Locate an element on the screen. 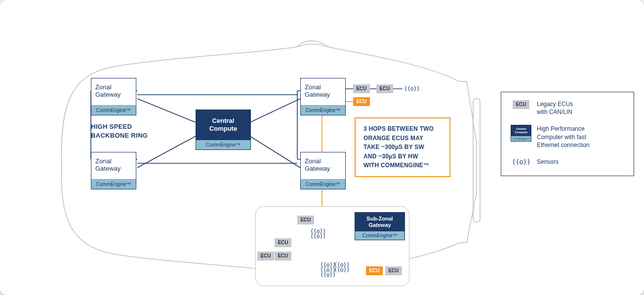  legend: ECU Legacy ECUs with CAN/LIN Central Com… is located at coordinates (567, 134).